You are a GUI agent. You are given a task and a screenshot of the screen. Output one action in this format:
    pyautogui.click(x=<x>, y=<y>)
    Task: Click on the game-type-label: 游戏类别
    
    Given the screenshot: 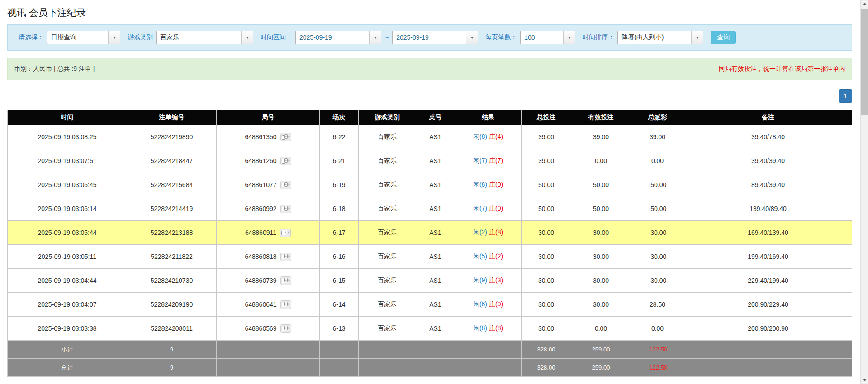 What is the action you would take?
    pyautogui.click(x=140, y=37)
    